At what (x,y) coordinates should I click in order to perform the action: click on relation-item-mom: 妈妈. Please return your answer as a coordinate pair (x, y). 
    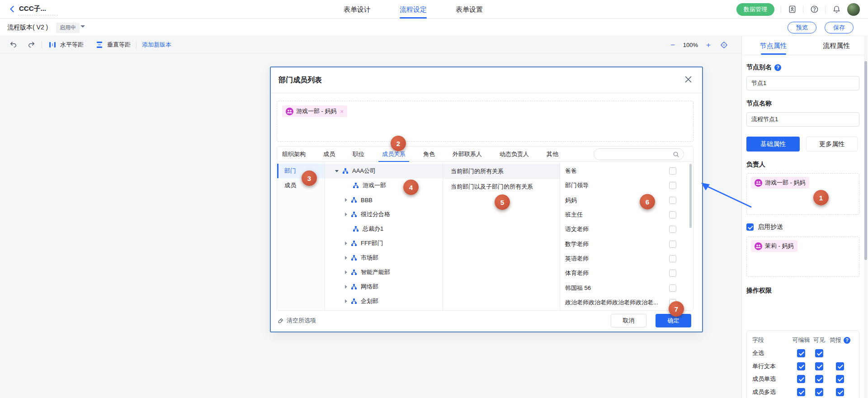
    Looking at the image, I should click on (627, 200).